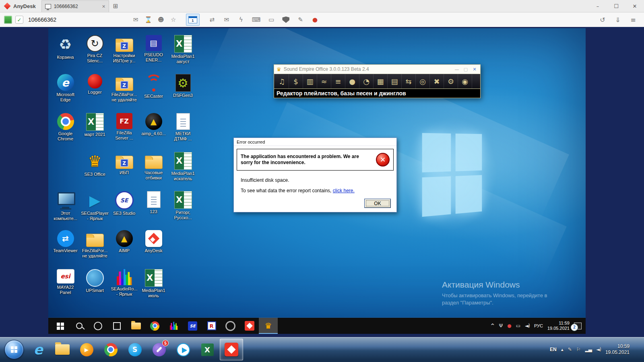 This screenshot has height=362, width=644. I want to click on scheduler-icon: ◔, so click(366, 81).